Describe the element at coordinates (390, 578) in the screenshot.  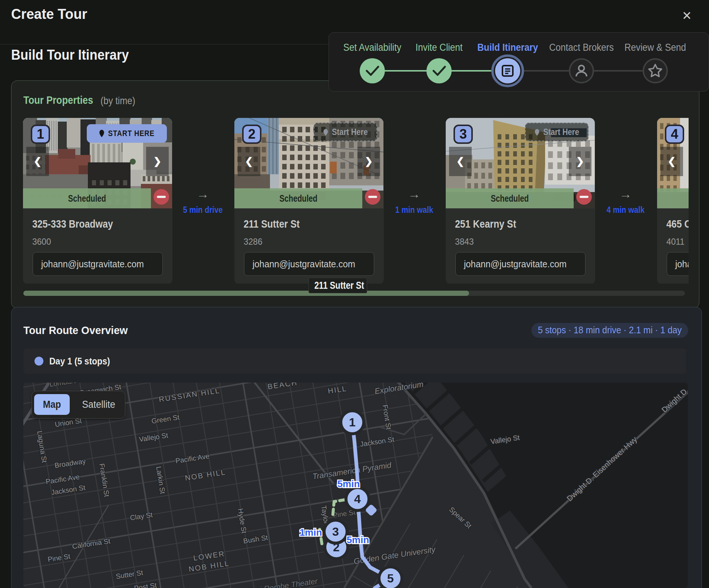
I see `svg-text: 5` at that location.